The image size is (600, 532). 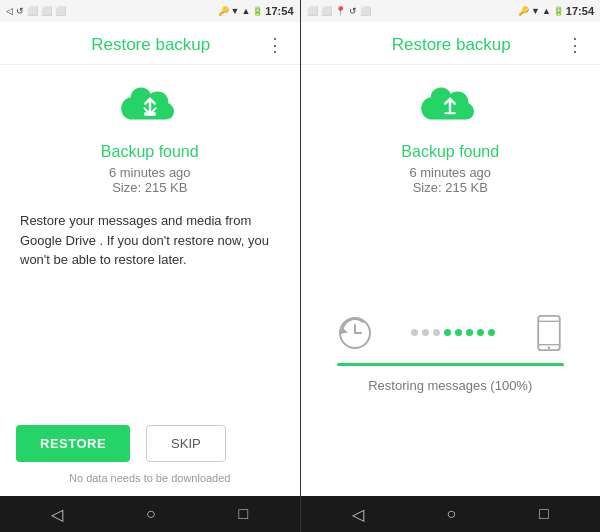 What do you see at coordinates (450, 152) in the screenshot?
I see `right-backup-found-label: Backup found` at bounding box center [450, 152].